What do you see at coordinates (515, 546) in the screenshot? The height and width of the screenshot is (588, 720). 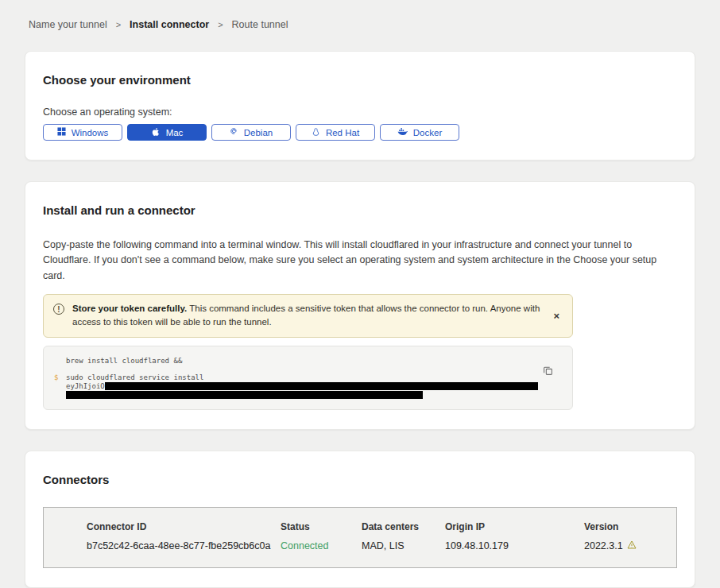 I see `origin-ip-cell: 109.48.10.179` at bounding box center [515, 546].